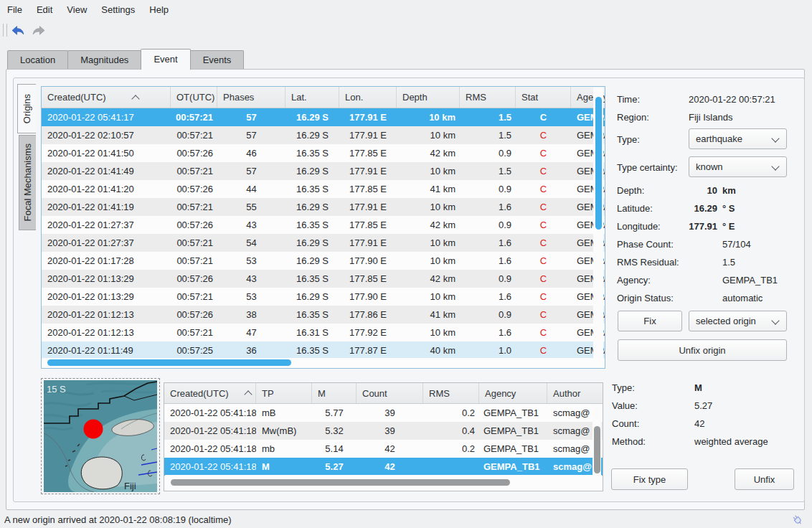 The height and width of the screenshot is (528, 812). I want to click on undo-button, so click(18, 30).